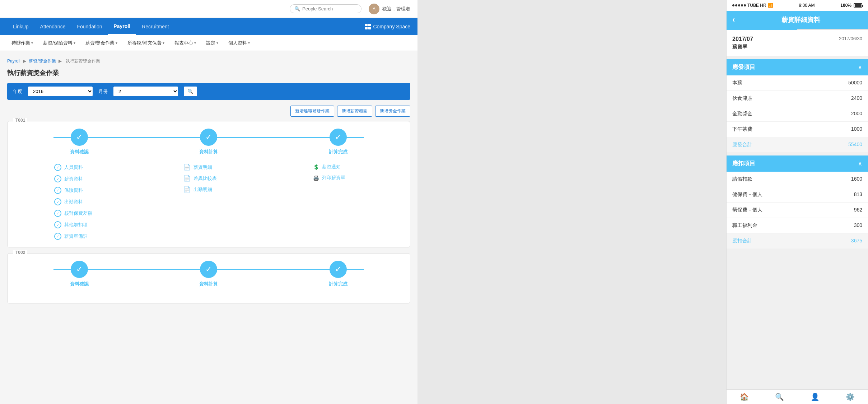 This screenshot has height=404, width=868. I want to click on link-attendance: ✓ 出勤資料, so click(79, 202).